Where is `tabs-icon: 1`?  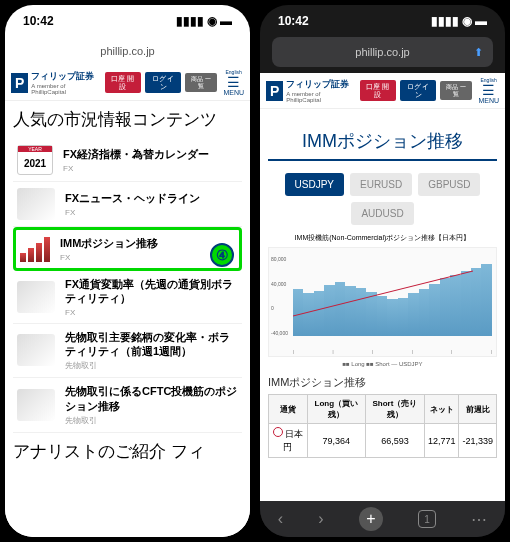 tabs-icon: 1 is located at coordinates (427, 519).